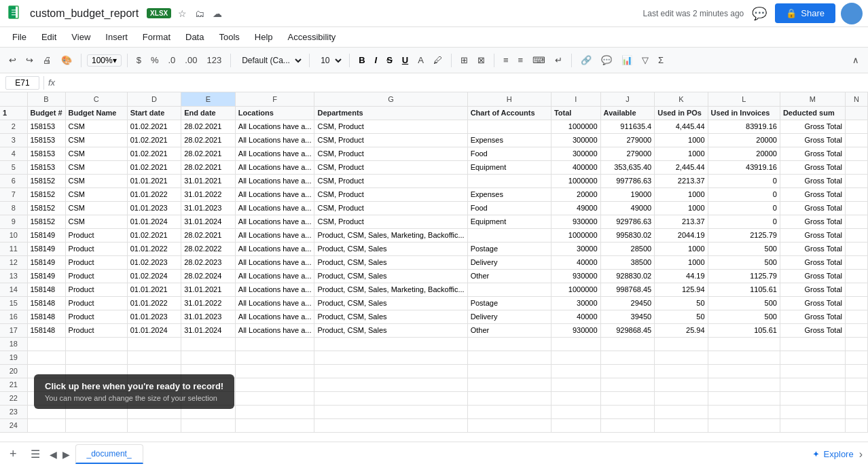 Image resolution: width=868 pixels, height=466 pixels. I want to click on table-row: 18, so click(434, 344).